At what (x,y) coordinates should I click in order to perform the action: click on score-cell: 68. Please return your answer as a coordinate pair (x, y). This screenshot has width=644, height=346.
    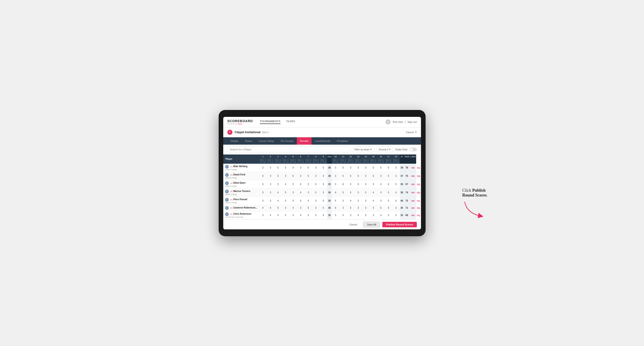
    Looking at the image, I should click on (407, 215).